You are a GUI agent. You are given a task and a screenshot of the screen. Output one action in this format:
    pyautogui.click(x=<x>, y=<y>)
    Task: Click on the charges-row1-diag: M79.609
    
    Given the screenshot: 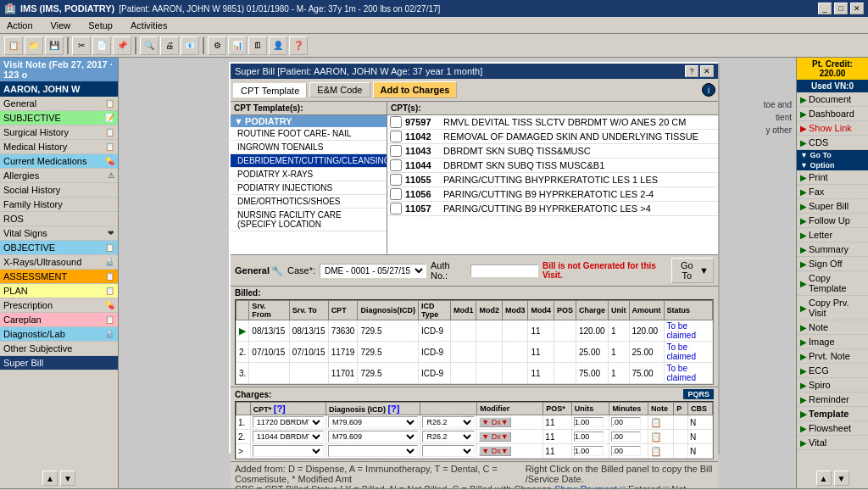 What is the action you would take?
    pyautogui.click(x=373, y=422)
    